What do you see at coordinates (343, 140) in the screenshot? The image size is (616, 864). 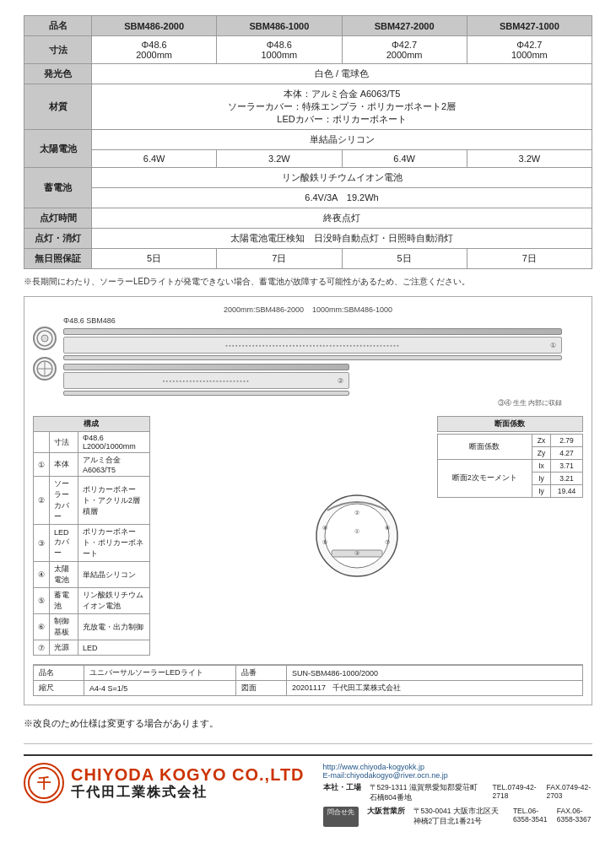 I see `cell-solar-type: 単結晶シリコン` at bounding box center [343, 140].